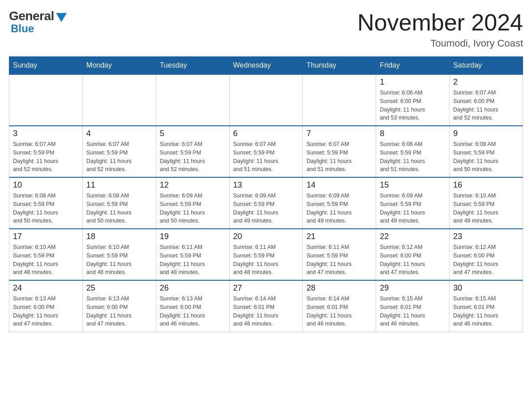 The height and width of the screenshot is (411, 532). I want to click on day-number: 23, so click(486, 236).